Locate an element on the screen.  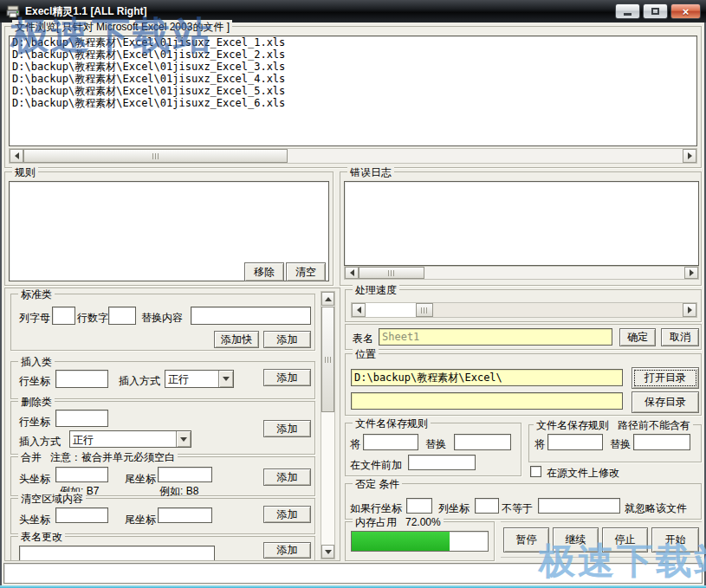
insert-row-input is located at coordinates (81, 379).